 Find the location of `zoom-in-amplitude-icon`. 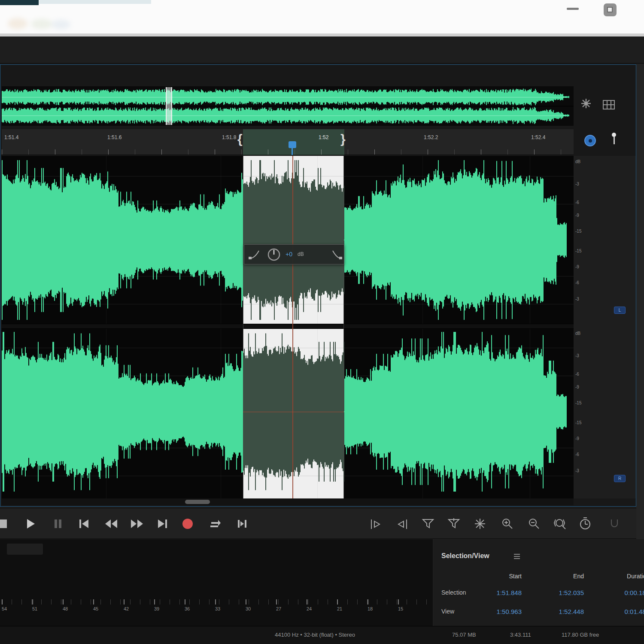

zoom-in-amplitude-icon is located at coordinates (376, 524).